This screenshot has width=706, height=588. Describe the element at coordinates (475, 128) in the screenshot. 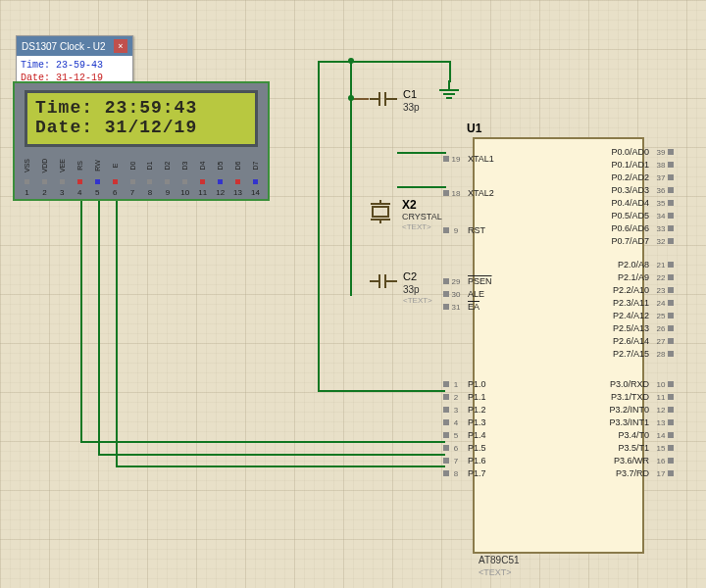

I see `mcu-ref: U1` at that location.